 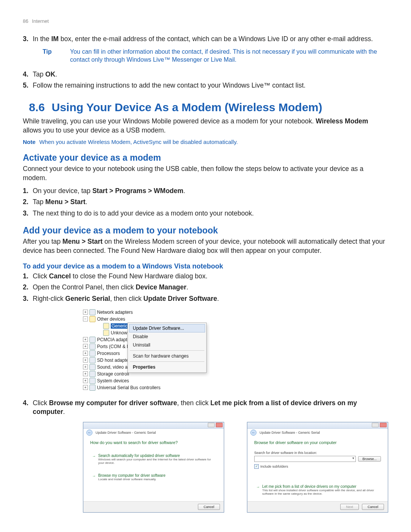 What do you see at coordinates (206, 203) in the screenshot?
I see `activate-steps: 1. On your device, tap Start > Programs …` at bounding box center [206, 203].